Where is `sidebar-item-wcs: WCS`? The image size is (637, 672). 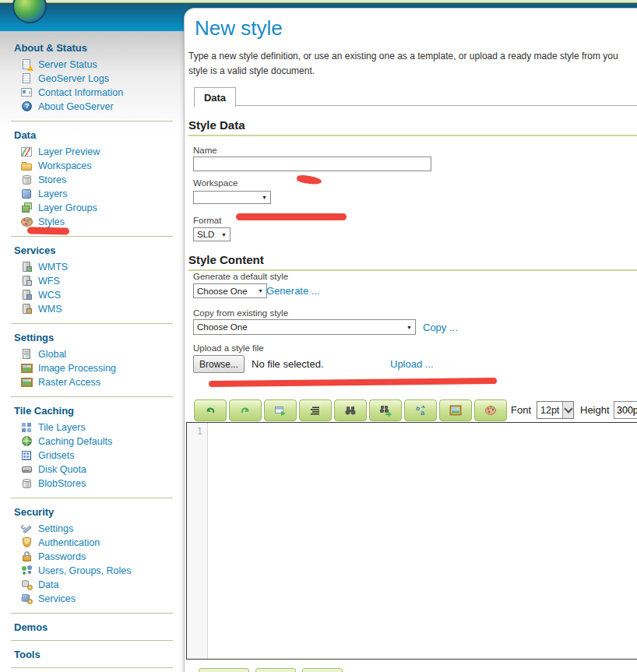
sidebar-item-wcs: WCS is located at coordinates (92, 295).